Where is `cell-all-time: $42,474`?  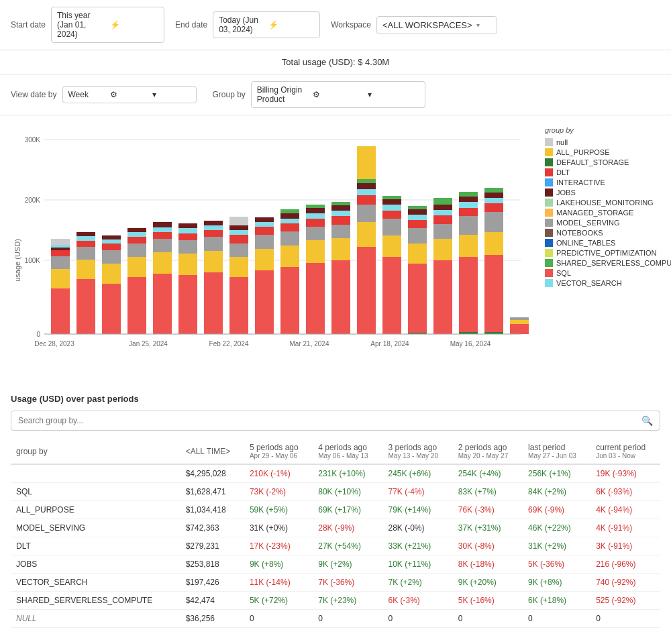
cell-all-time: $42,474 is located at coordinates (212, 601).